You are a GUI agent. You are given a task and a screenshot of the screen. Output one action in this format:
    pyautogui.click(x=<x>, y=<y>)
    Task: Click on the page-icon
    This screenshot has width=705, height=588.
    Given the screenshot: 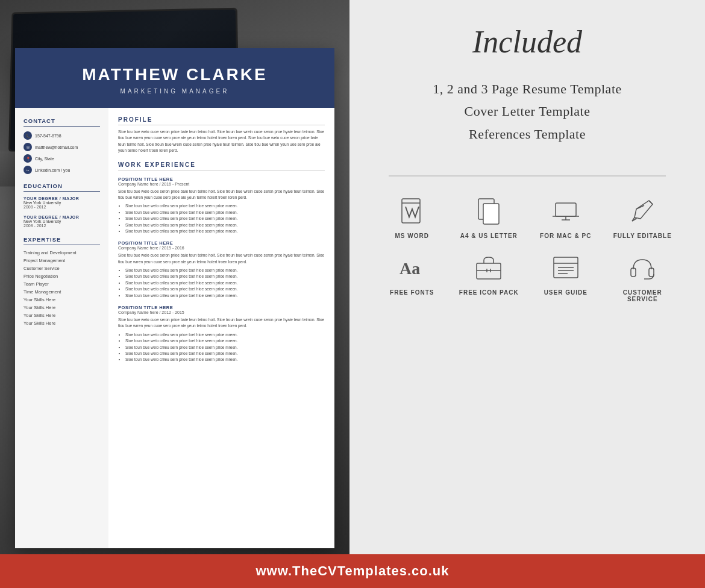 What is the action you would take?
    pyautogui.click(x=489, y=211)
    